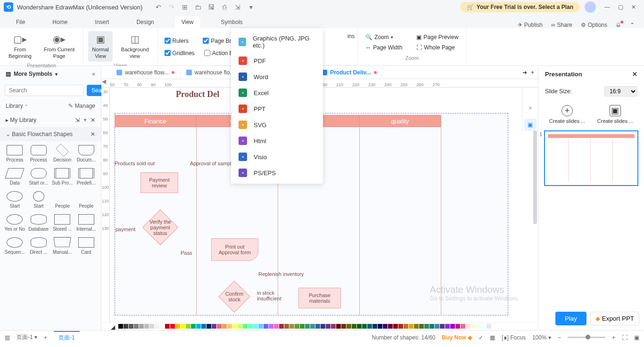  What do you see at coordinates (400, 121) in the screenshot?
I see `swimlane-quality: quality` at bounding box center [400, 121].